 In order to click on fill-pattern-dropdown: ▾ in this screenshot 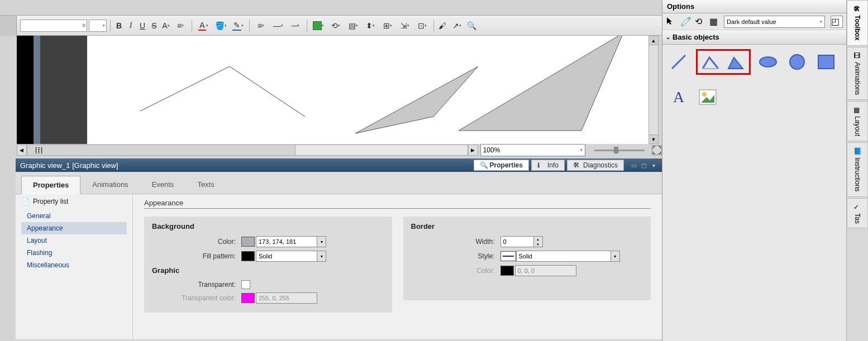, I will do `click(322, 256)`.